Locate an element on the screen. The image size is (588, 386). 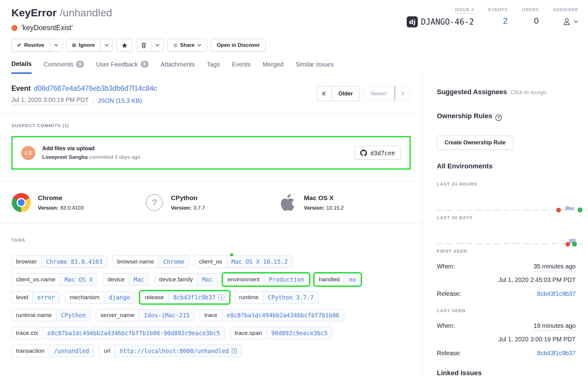
tag-value-link: Idos-iMac-215 is located at coordinates (167, 315).